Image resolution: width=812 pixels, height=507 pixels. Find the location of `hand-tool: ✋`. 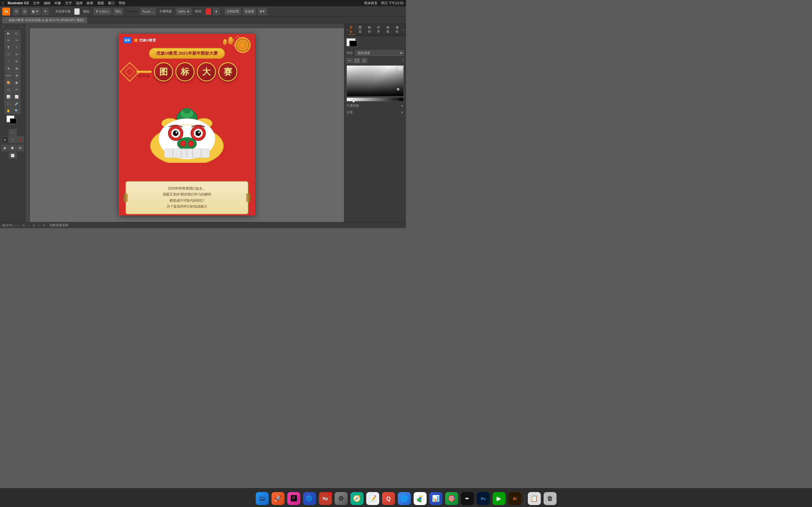

hand-tool: ✋ is located at coordinates (8, 111).